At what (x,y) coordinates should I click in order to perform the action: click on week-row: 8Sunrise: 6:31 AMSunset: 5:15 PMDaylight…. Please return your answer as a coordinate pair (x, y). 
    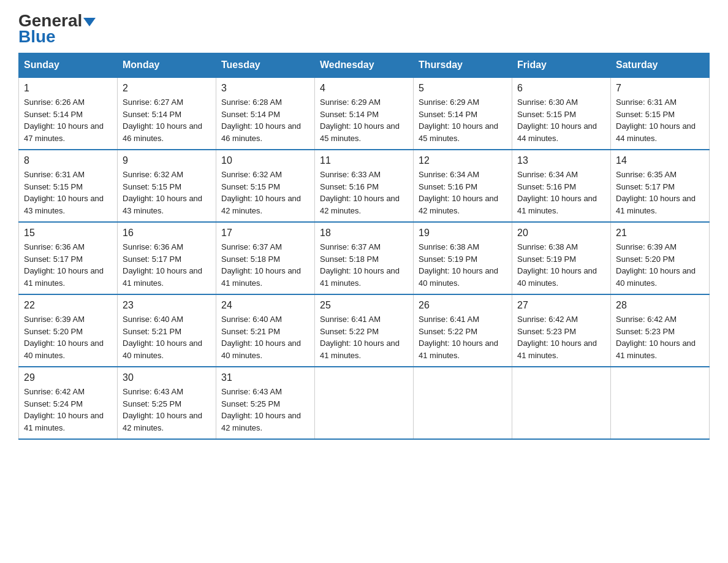
    Looking at the image, I should click on (364, 186).